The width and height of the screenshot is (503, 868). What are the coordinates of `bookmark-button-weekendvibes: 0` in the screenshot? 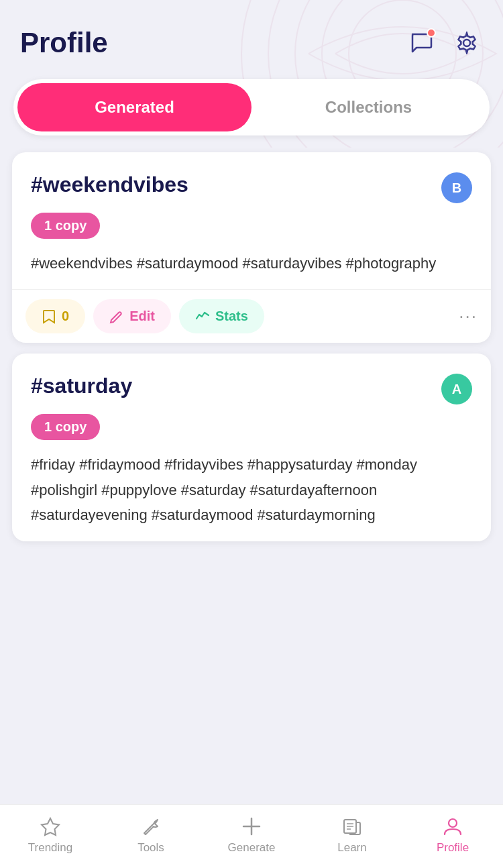 It's located at (55, 317).